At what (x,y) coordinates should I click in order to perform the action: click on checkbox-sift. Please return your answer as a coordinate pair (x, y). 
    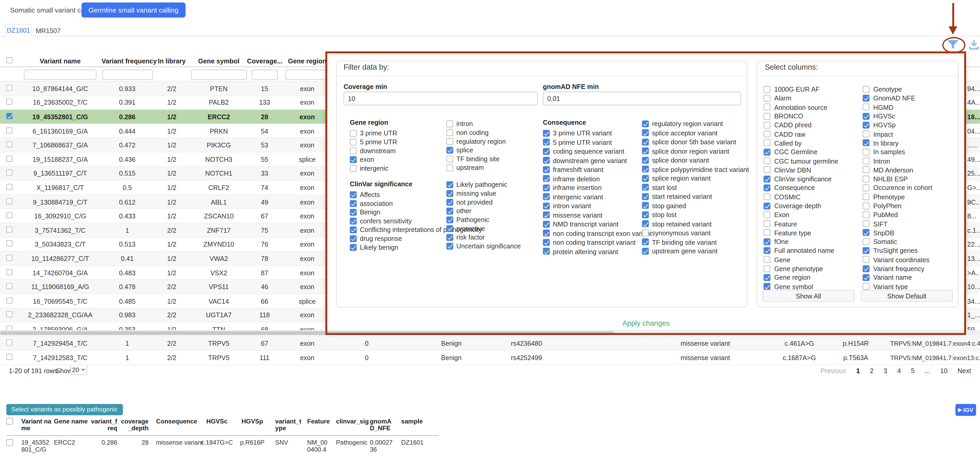
    Looking at the image, I should click on (866, 224).